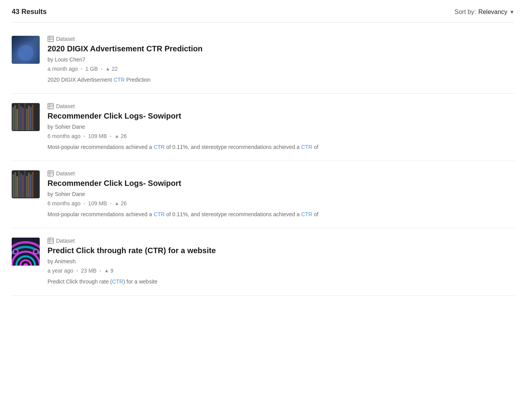 Image resolution: width=526 pixels, height=420 pixels. I want to click on sort-value: Relevancy, so click(493, 12).